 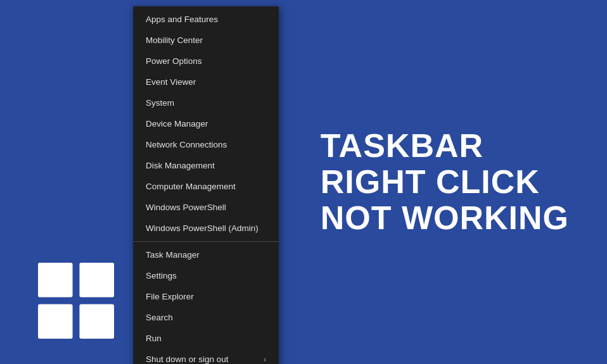 What do you see at coordinates (206, 296) in the screenshot?
I see `menu-item-file-explorer: File Explorer` at bounding box center [206, 296].